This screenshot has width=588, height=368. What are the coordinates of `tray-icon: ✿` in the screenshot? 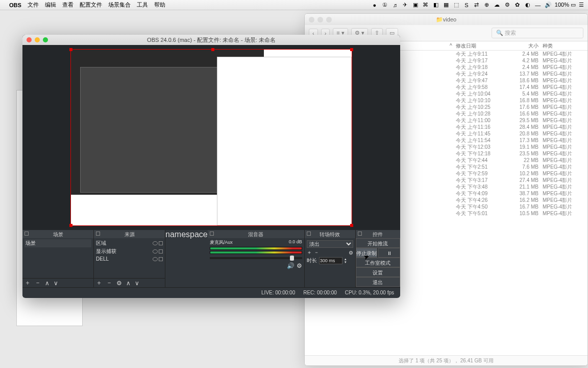 It's located at (518, 5).